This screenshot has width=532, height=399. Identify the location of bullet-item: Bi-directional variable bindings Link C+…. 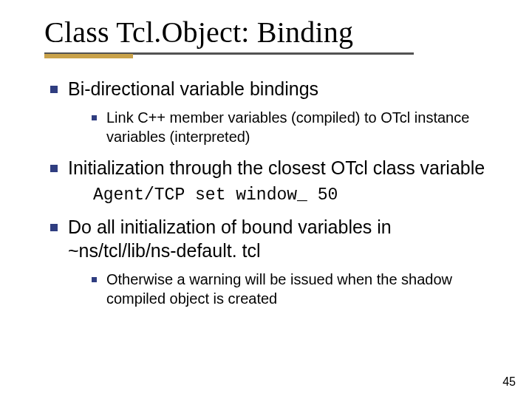
(274, 112).